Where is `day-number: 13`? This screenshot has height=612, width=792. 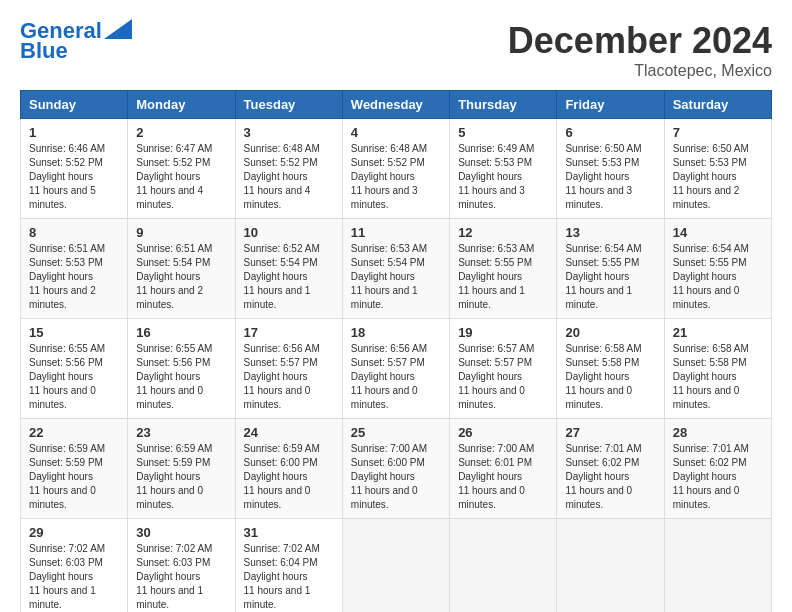 day-number: 13 is located at coordinates (610, 232).